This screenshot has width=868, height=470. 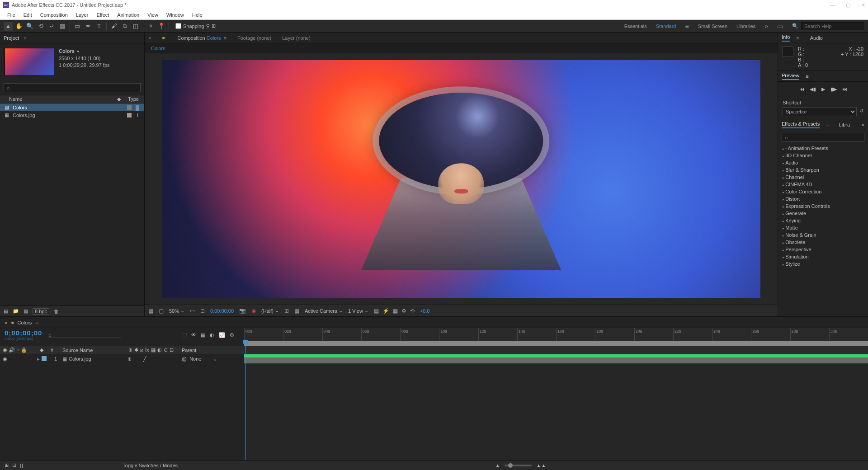 What do you see at coordinates (175, 15) in the screenshot?
I see `menu-window: Window` at bounding box center [175, 15].